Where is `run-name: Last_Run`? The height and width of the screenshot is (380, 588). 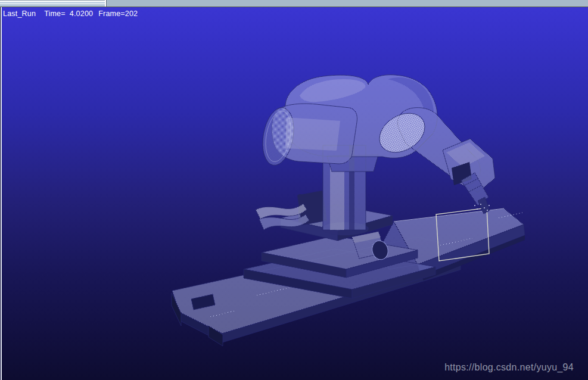
run-name: Last_Run is located at coordinates (19, 14).